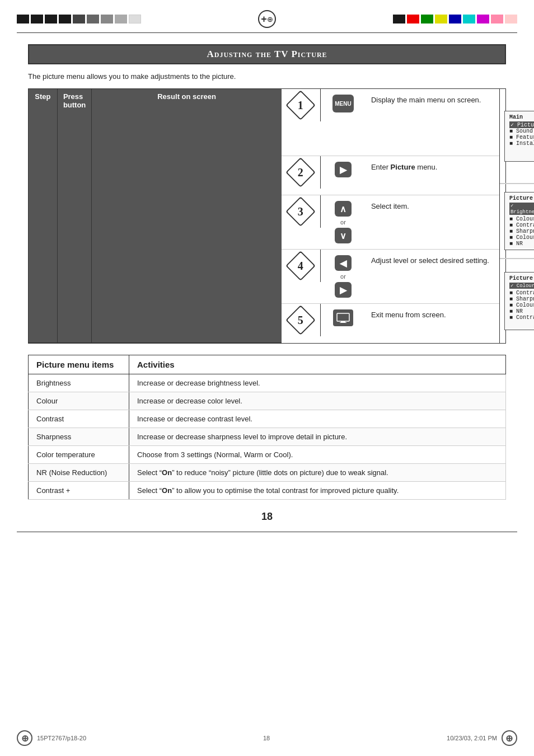 Image resolution: width=534 pixels, height=756 pixels. What do you see at coordinates (522, 318) in the screenshot?
I see `screen3-contrast-plus: ■ Contrast +` at bounding box center [522, 318].